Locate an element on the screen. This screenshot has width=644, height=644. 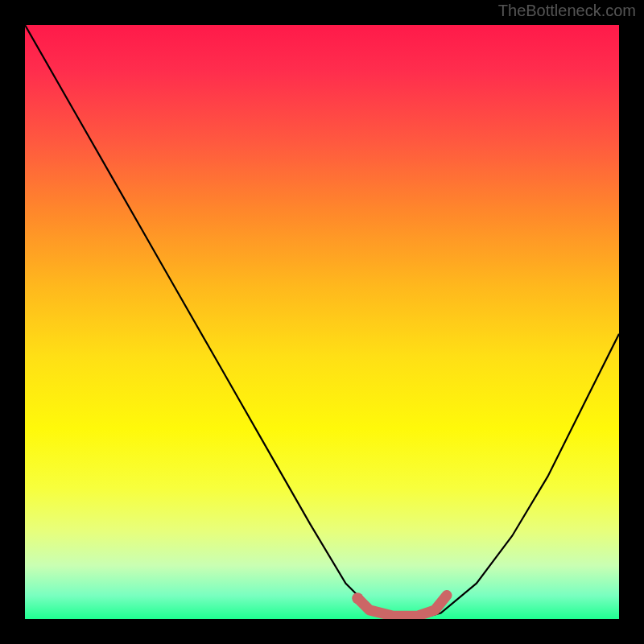
watermark-text: TheBottleneck.com is located at coordinates (567, 11).